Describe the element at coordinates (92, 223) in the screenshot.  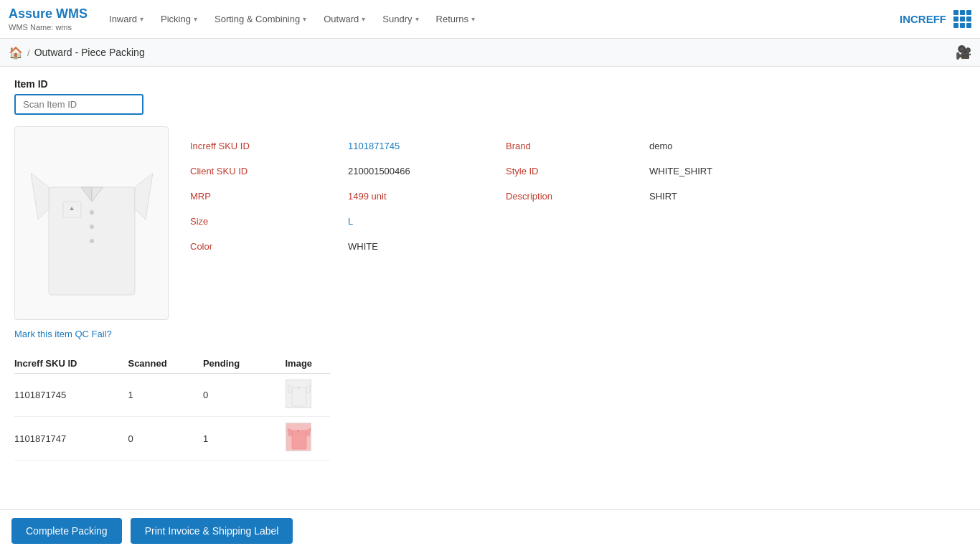
I see `product-image` at that location.